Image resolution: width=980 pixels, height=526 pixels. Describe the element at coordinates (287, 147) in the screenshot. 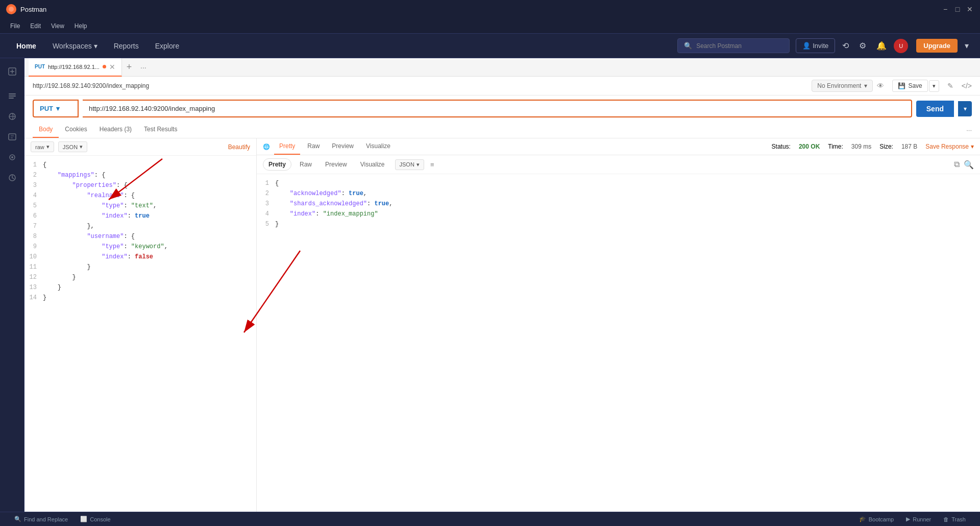

I see `resp-tab-pretty: Pretty` at that location.